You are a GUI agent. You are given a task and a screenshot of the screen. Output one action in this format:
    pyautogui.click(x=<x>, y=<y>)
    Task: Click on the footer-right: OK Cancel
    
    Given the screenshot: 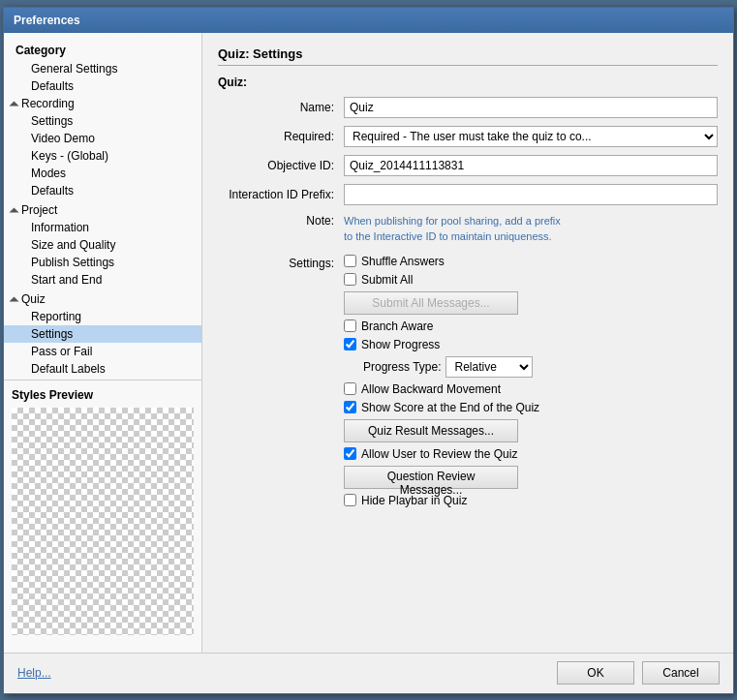 What is the action you would take?
    pyautogui.click(x=638, y=673)
    